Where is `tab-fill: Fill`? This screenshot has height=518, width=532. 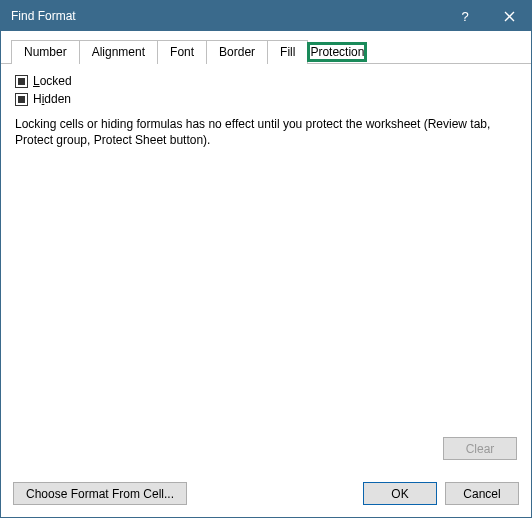 tab-fill: Fill is located at coordinates (288, 52).